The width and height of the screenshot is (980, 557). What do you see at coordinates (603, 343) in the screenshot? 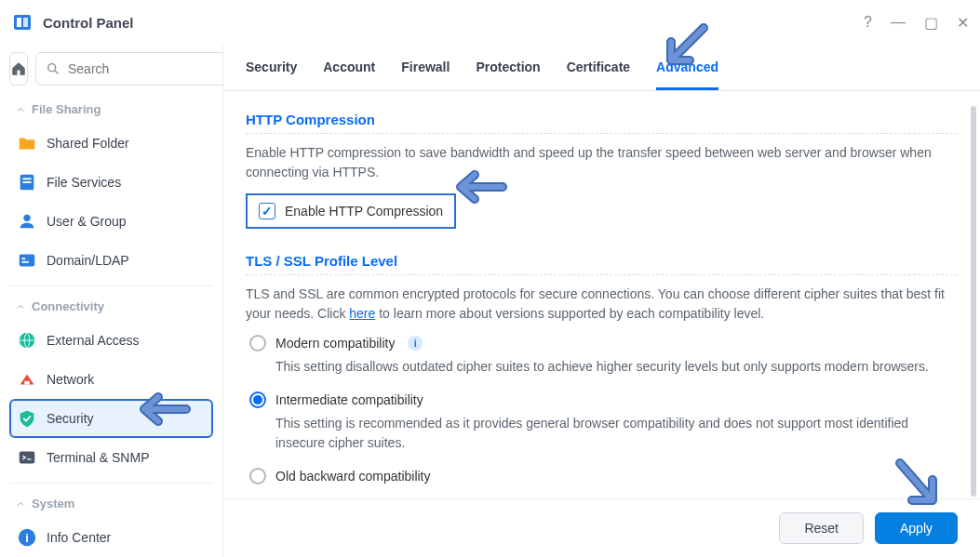
I see `radio-modern-compatibility: Modern compatibility i` at bounding box center [603, 343].